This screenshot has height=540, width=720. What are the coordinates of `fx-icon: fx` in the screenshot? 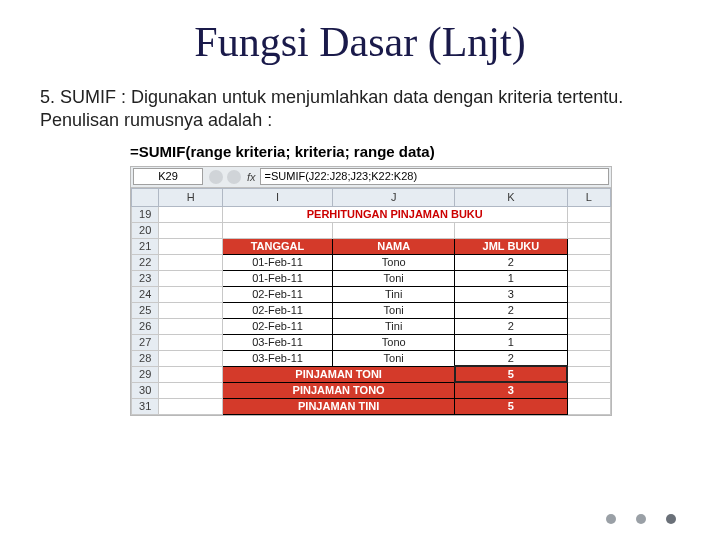 It's located at (252, 177).